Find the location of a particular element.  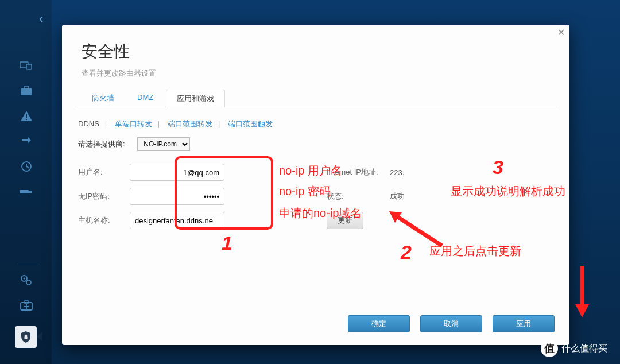

clock-icon is located at coordinates (26, 166).